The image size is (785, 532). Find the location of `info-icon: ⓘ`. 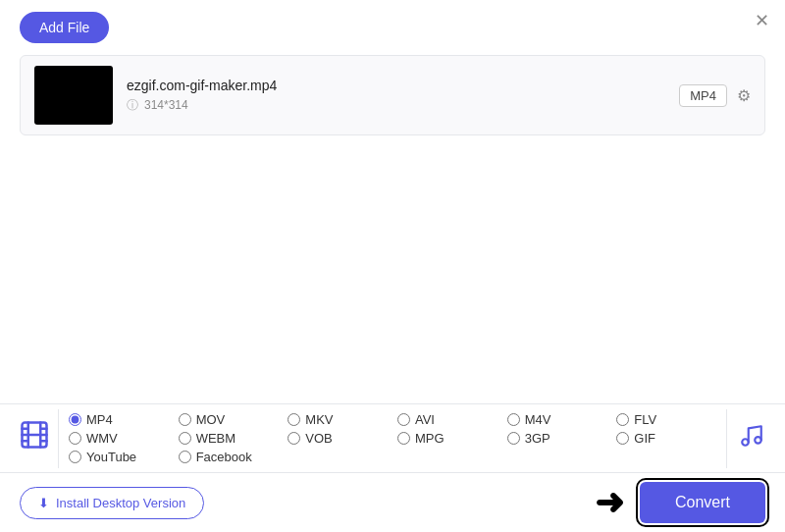

info-icon: ⓘ is located at coordinates (132, 106).